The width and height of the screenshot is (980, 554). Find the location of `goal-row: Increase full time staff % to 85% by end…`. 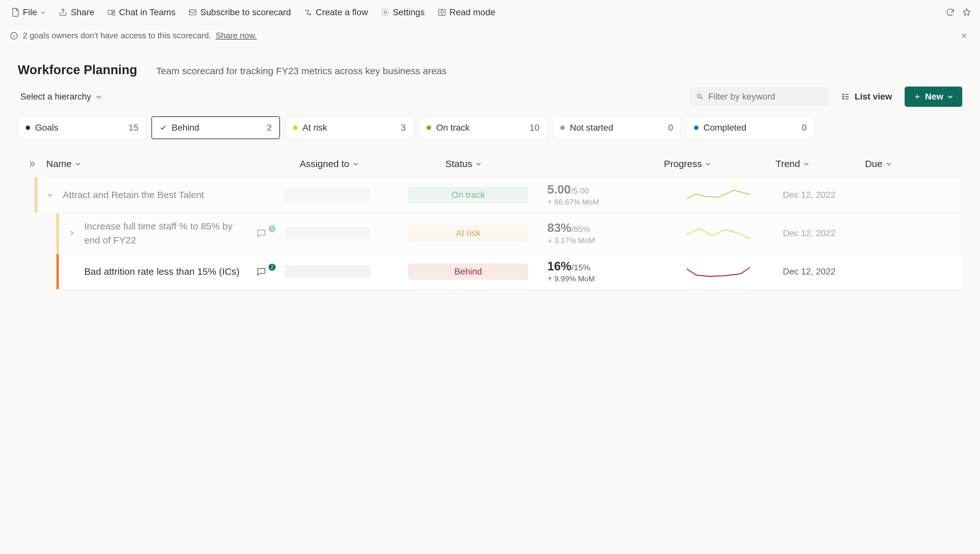

goal-row: Increase full time staff % to 85% by end… is located at coordinates (509, 233).